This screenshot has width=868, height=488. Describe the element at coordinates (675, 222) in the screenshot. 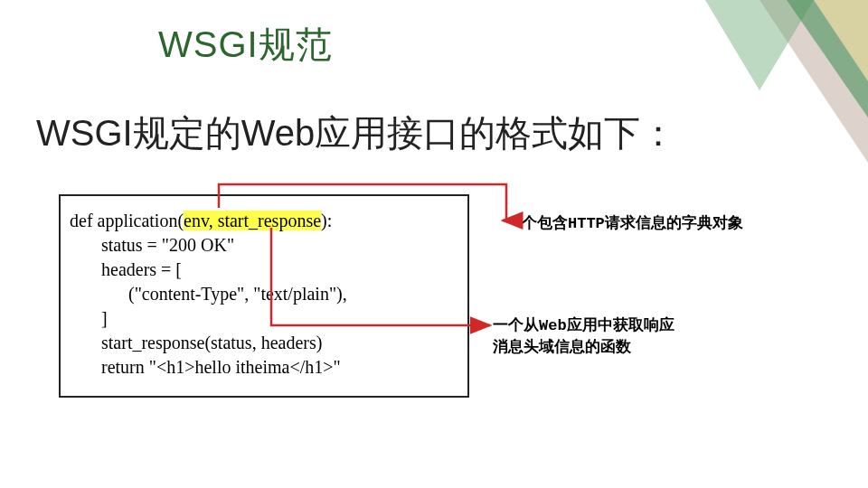

I see `anno-env-b: 请求信息的字典对象` at that location.